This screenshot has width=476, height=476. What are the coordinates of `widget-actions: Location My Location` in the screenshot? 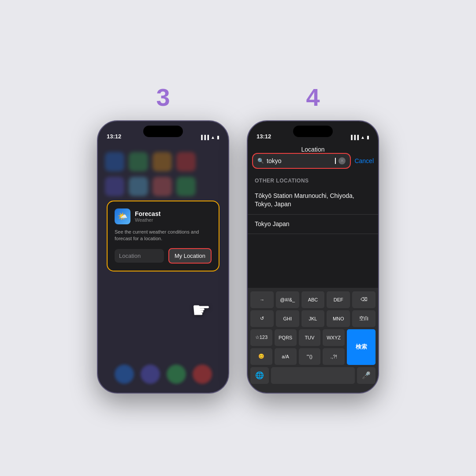 It's located at (163, 256).